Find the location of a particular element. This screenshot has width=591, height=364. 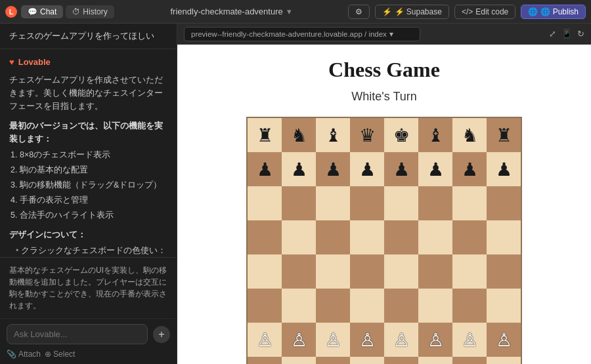

publish-button: 🌐 🌐 Publish is located at coordinates (553, 12).